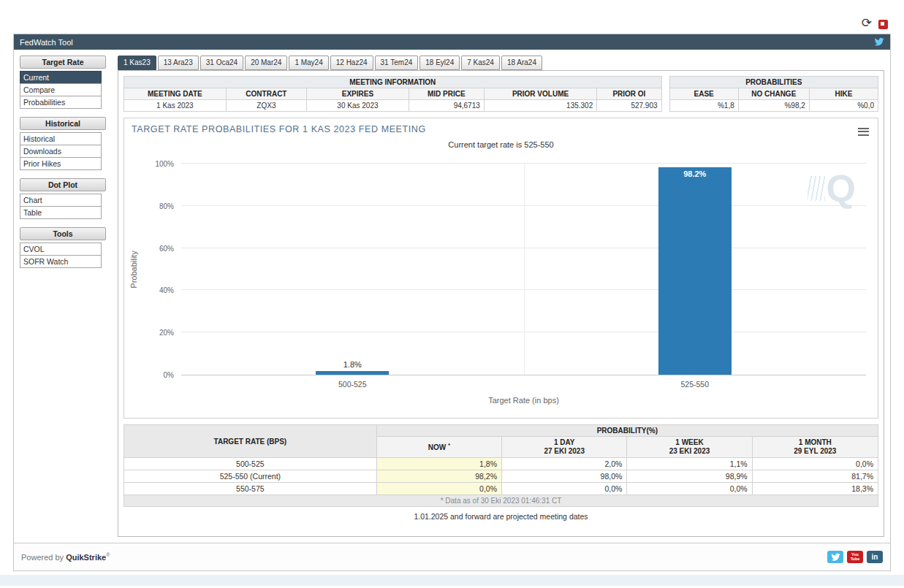  What do you see at coordinates (279, 129) in the screenshot?
I see `chart-title: TARGET RATE PROBABILITIES FOR 1 KAS 2023…` at bounding box center [279, 129].